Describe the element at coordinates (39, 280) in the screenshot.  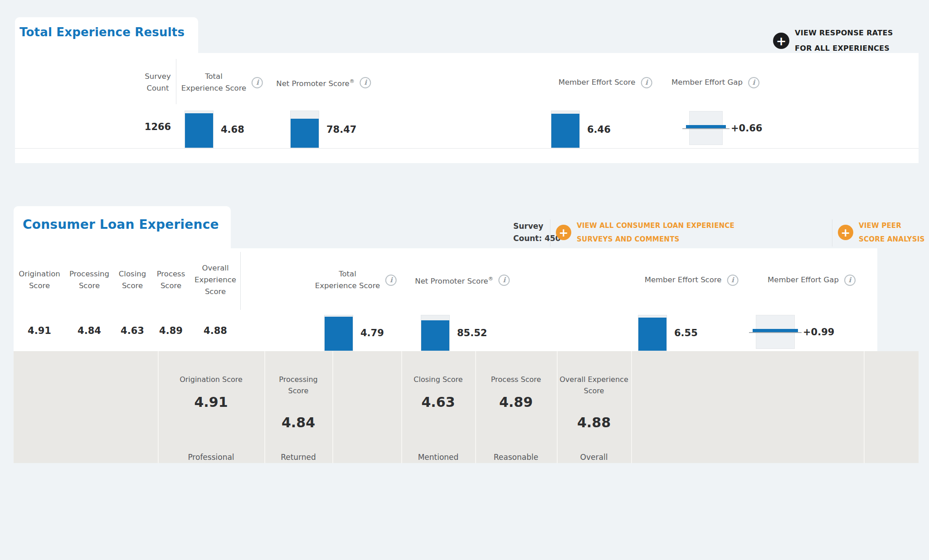
I see `column-header-origination-score: Origination Score` at that location.